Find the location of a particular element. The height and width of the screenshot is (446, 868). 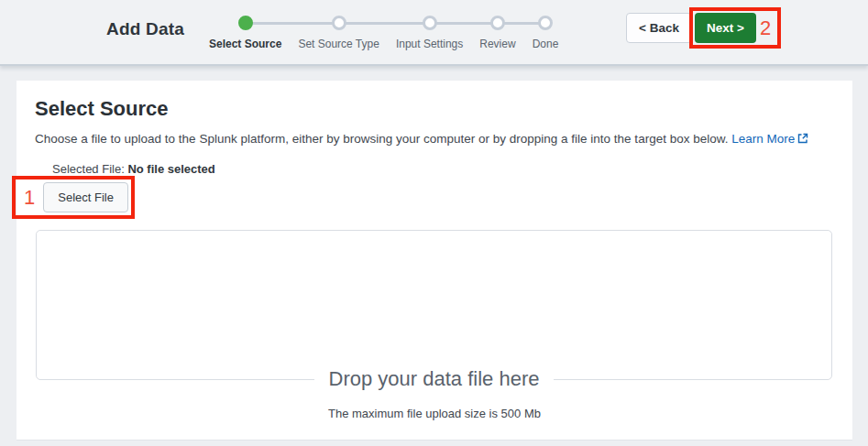

annotation-box-1: 1 Select File is located at coordinates (73, 198).